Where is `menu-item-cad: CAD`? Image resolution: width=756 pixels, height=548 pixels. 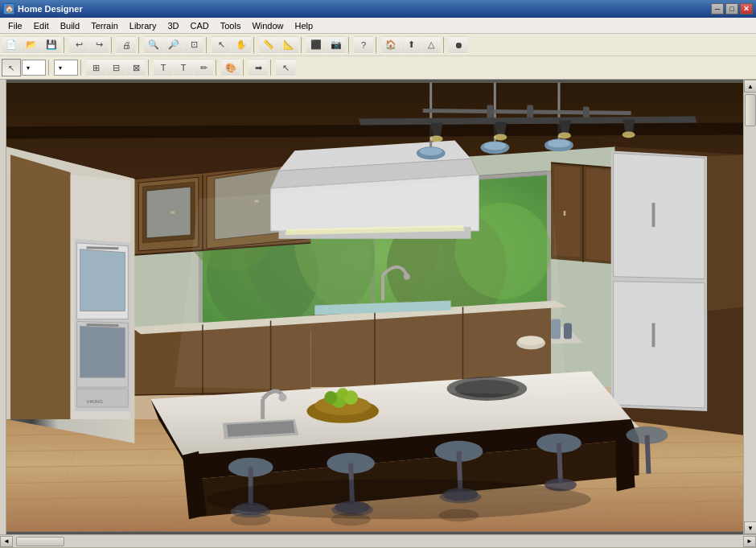 menu-item-cad: CAD is located at coordinates (199, 26).